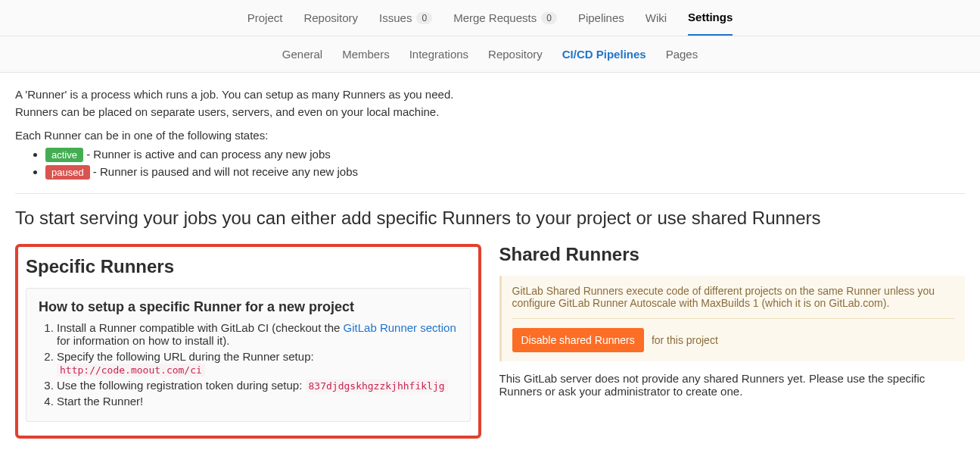 This screenshot has width=980, height=453. What do you see at coordinates (303, 55) in the screenshot?
I see `subnav-general: General` at bounding box center [303, 55].